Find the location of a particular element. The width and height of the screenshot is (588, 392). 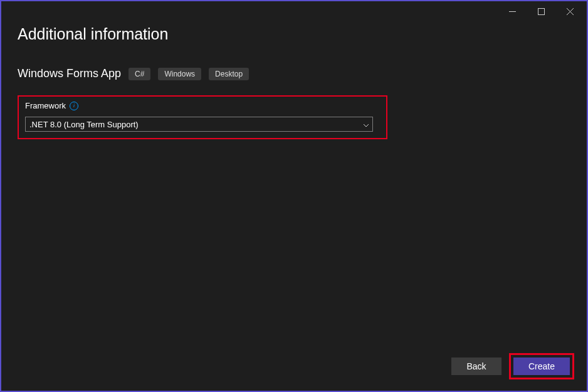

page-title: Additional information is located at coordinates (294, 34).